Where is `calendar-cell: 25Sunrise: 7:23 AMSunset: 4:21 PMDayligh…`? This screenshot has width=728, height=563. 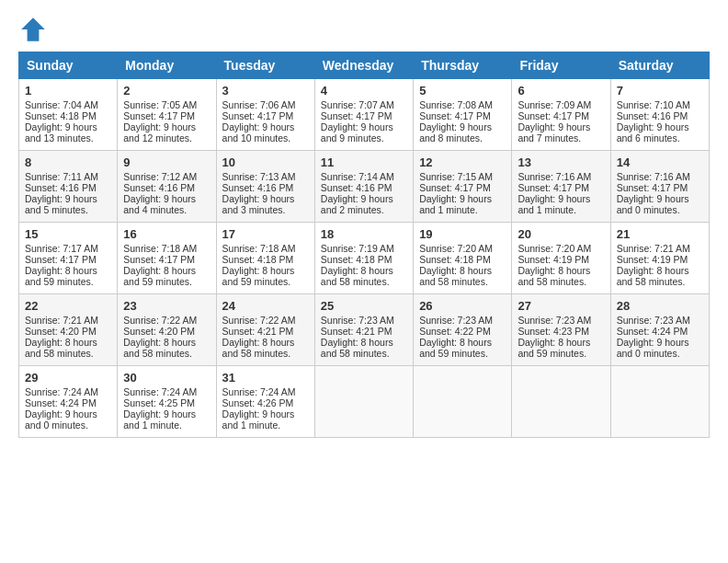 calendar-cell: 25Sunrise: 7:23 AMSunset: 4:21 PMDayligh… is located at coordinates (364, 330).